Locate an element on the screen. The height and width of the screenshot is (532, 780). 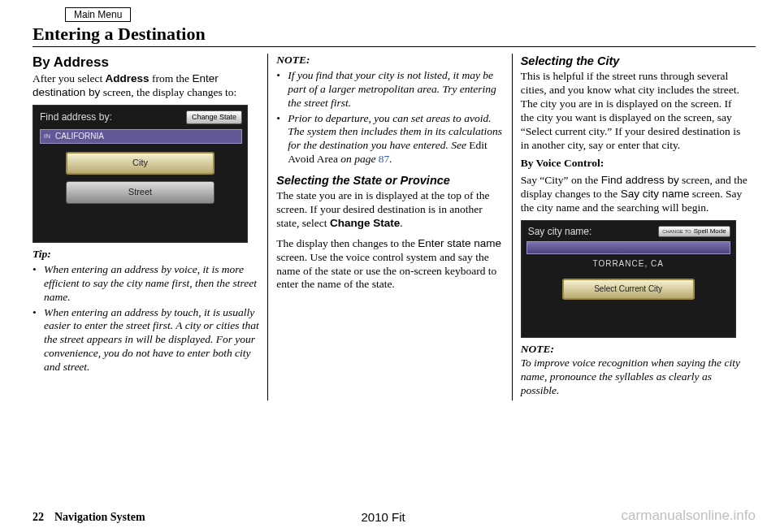
page-footer: 22 Navigation System 2010 Fit carmanuals… is located at coordinates (394, 516).